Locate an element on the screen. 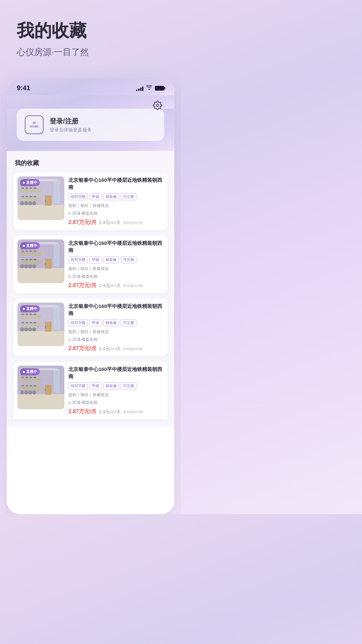 Image resolution: width=362 pixels, height=644 pixels. page-header: 我的收藏 心仪房源·一目了然 is located at coordinates (90, 34).